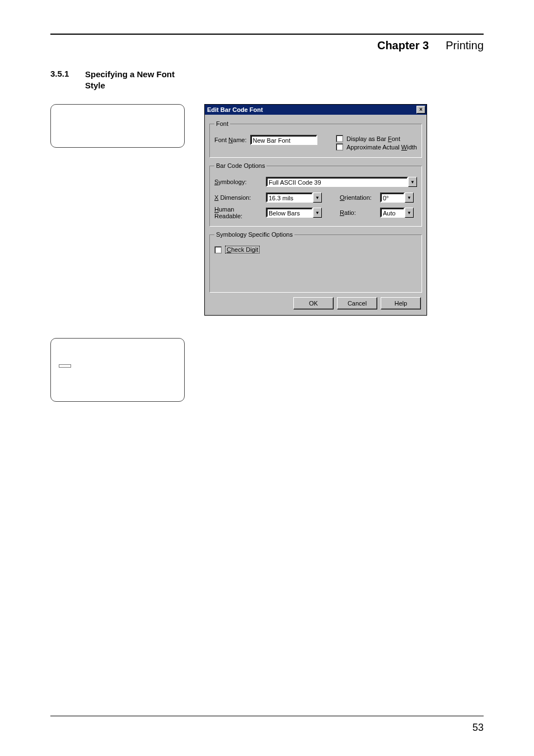  Describe the element at coordinates (337, 182) in the screenshot. I see `symbology-value: Full ASCII Code 39` at that location.